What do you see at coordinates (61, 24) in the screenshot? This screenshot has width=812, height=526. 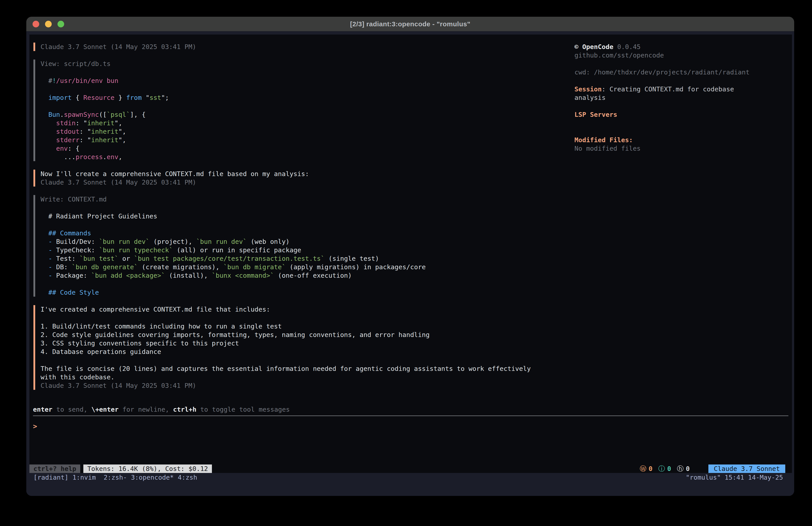 I see `zoom-button` at bounding box center [61, 24].